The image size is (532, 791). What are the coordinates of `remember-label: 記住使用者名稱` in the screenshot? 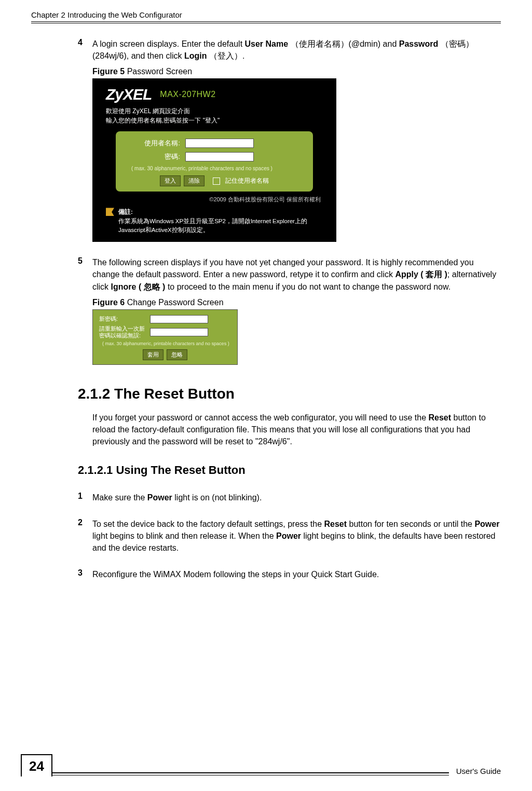 It's located at (247, 181).